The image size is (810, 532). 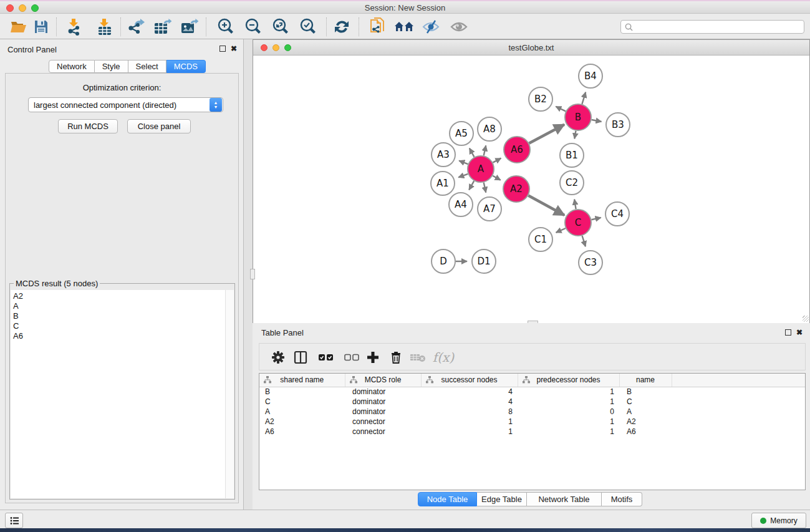 I want to click on table-row: A2connector11A2, so click(x=533, y=422).